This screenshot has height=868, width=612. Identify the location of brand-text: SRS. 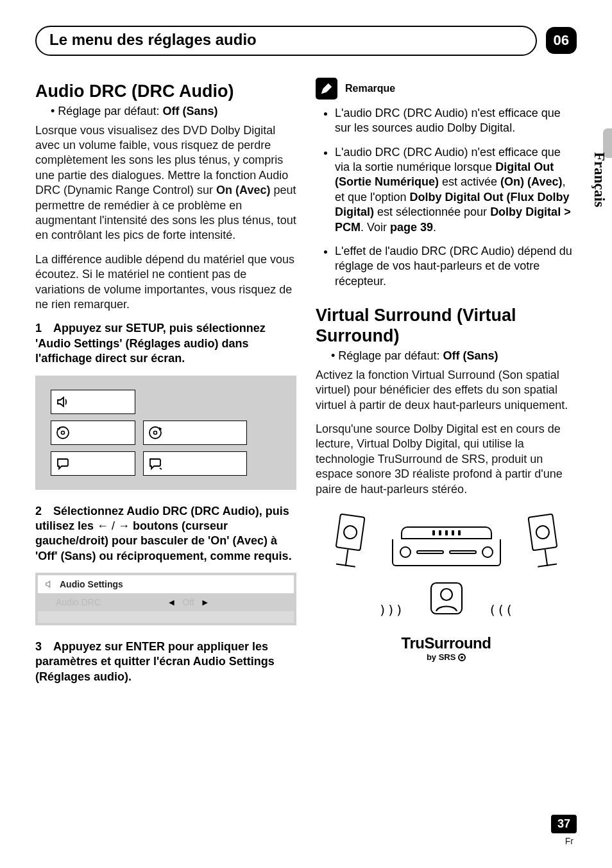
(448, 657).